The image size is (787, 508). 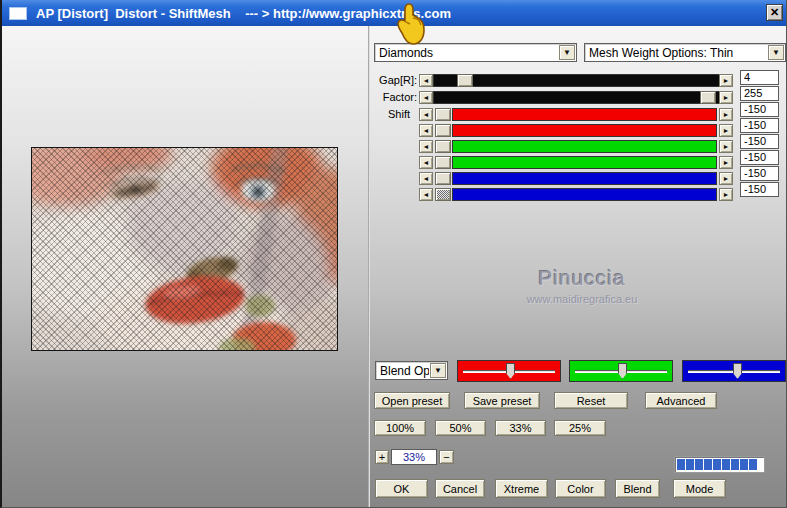 I want to click on blend-options-dropdown: Blend Opti ▼, so click(x=412, y=370).